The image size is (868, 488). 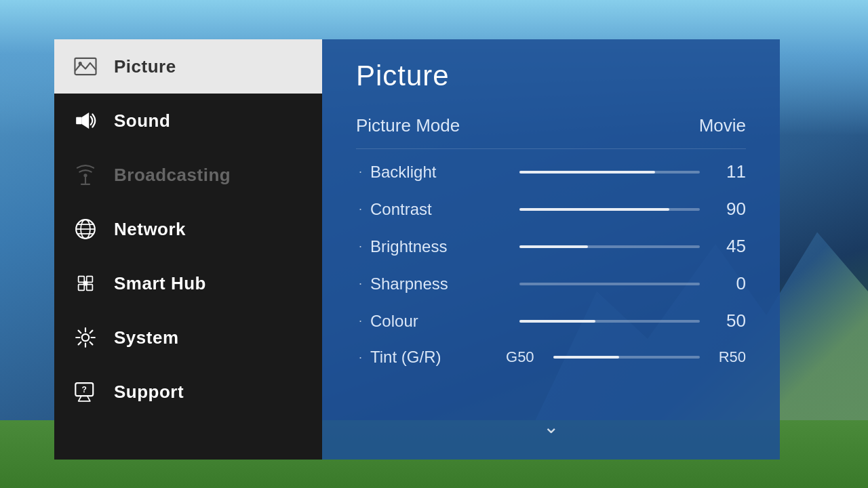 I want to click on sidebar-item-broadcasting: Broadcasting, so click(x=189, y=175).